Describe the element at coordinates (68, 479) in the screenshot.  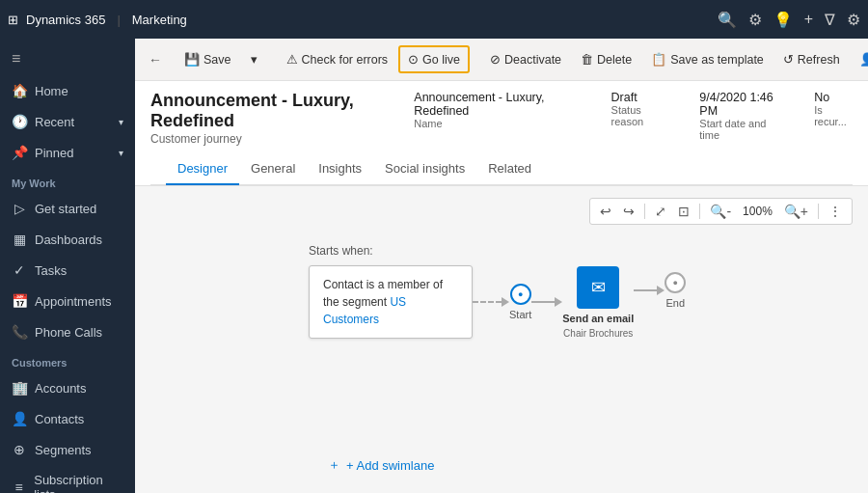
I see `sidebar-item-subscription-lists: ≡ Subscription lists` at that location.